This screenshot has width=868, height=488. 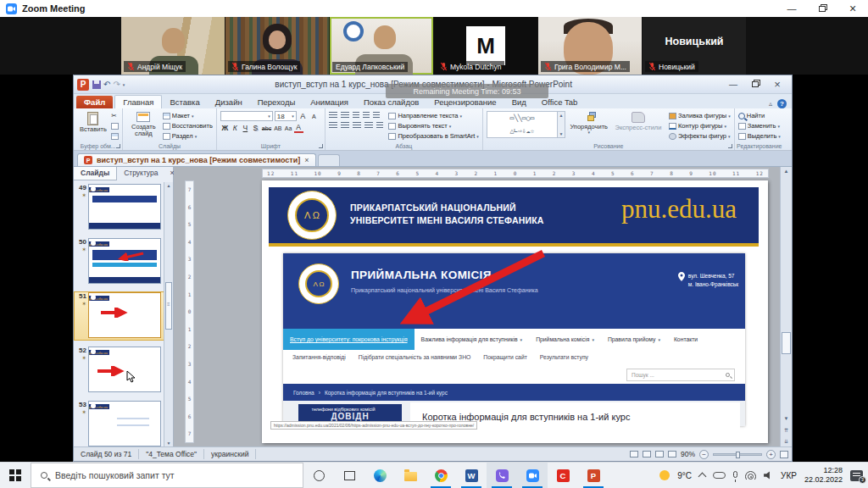 What do you see at coordinates (733, 85) in the screenshot?
I see `ppt-minimize-button: —` at bounding box center [733, 85].